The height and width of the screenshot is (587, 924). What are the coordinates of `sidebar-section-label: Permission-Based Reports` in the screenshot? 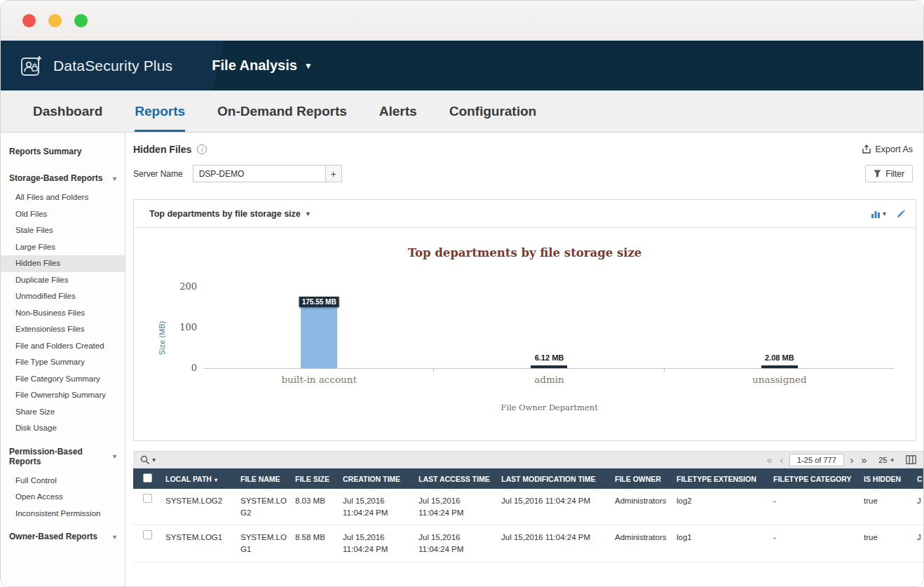 It's located at (61, 457).